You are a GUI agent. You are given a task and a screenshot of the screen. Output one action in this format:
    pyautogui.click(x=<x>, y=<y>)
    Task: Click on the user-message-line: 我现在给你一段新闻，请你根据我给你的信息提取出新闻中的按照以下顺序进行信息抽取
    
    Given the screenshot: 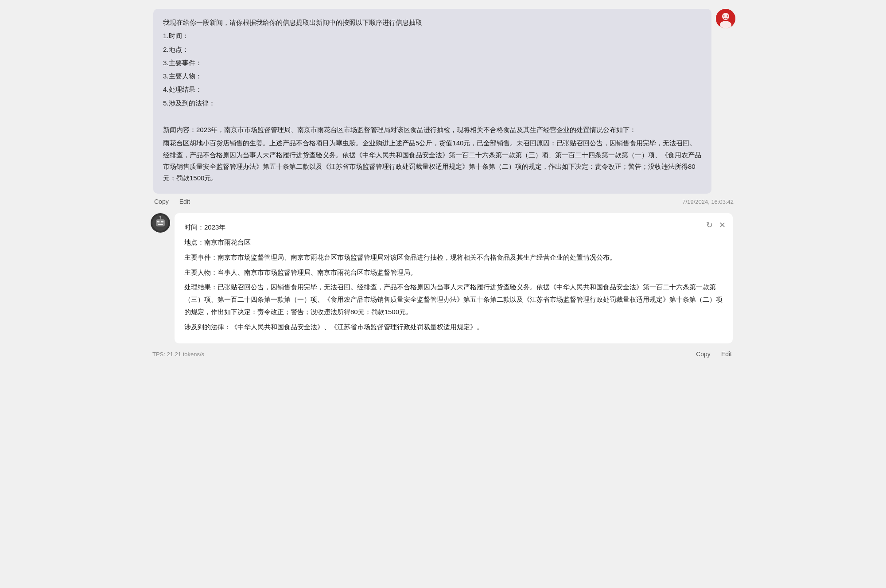 What is the action you would take?
    pyautogui.click(x=432, y=23)
    